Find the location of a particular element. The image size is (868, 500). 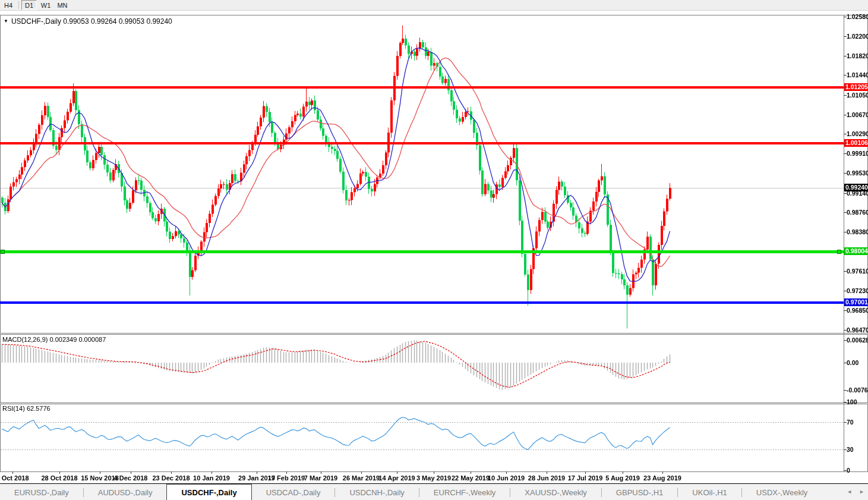

price-scale-label: 0.98380 is located at coordinates (857, 232).